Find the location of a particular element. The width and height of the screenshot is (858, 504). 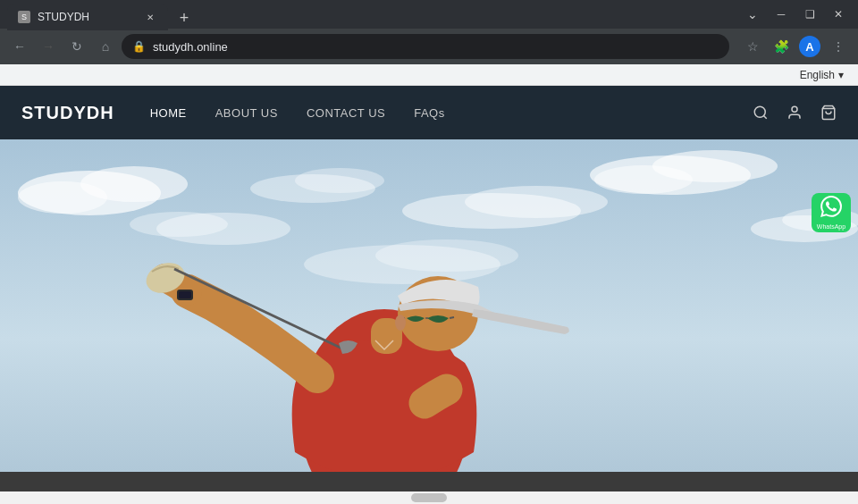

close-button: ✕ is located at coordinates (838, 14).